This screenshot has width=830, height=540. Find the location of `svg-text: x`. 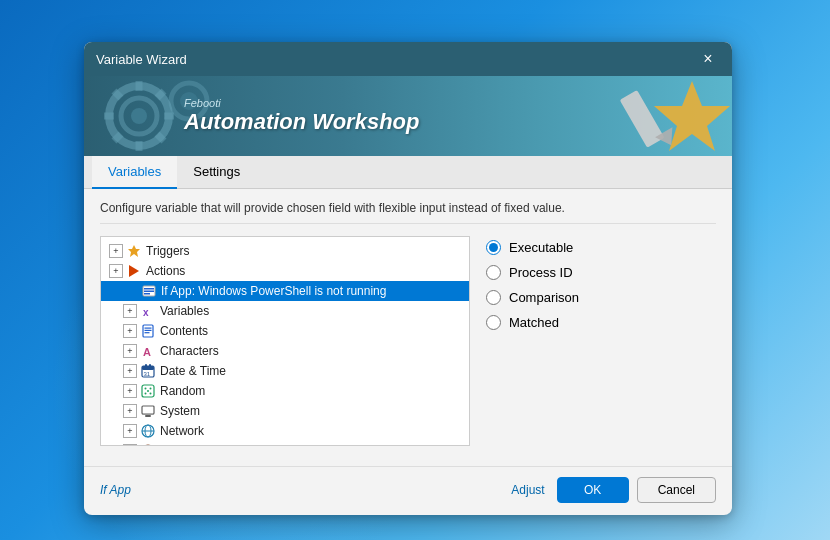

svg-text: x is located at coordinates (146, 312).